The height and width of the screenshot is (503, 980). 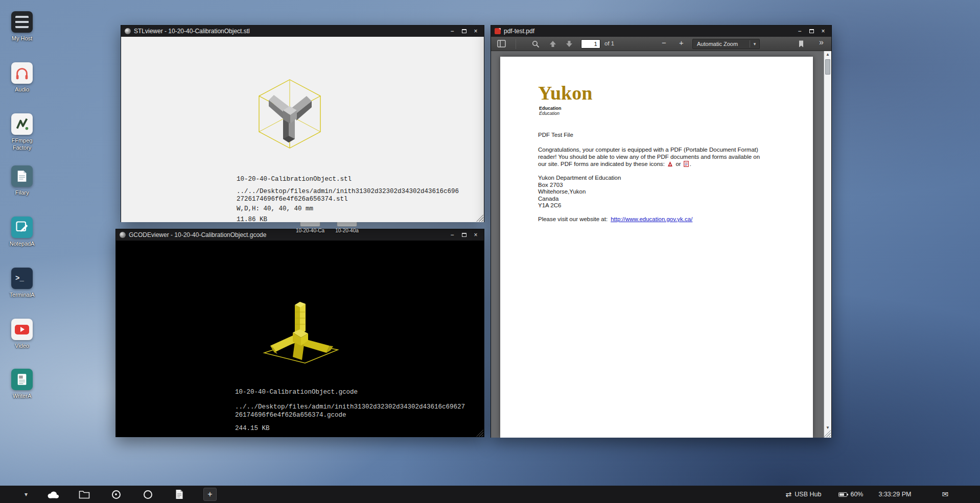 I want to click on notepad-icon, so click(x=22, y=227).